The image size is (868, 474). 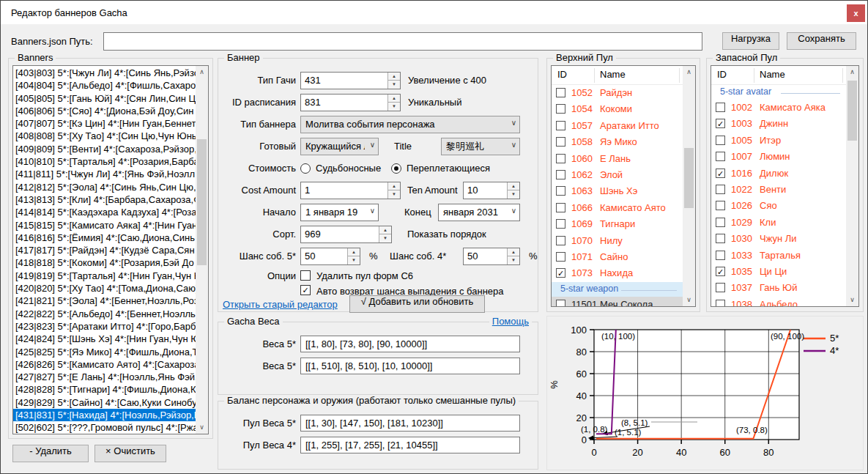 What do you see at coordinates (346, 234) in the screenshot?
I see `sort-input: 969 ▲▼` at bounding box center [346, 234].